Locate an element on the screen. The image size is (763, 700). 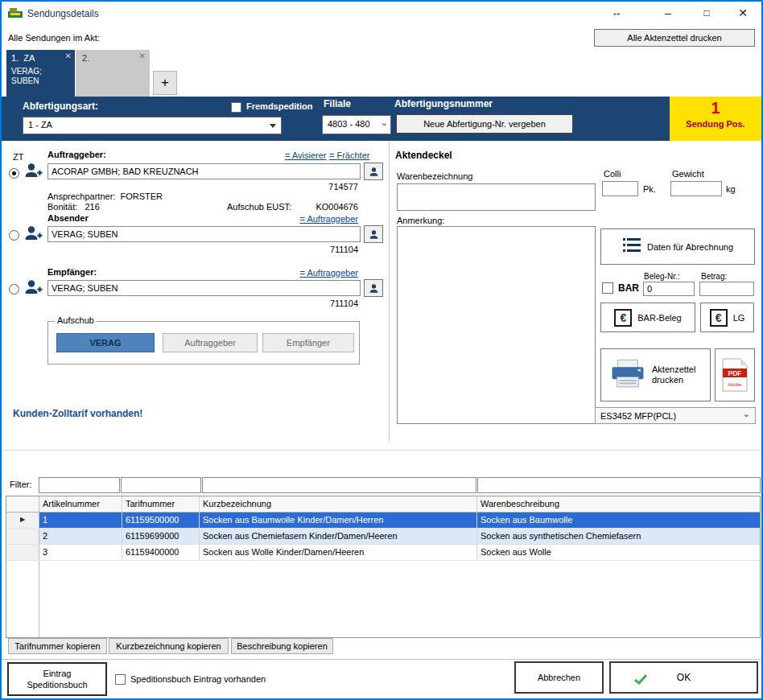
titlebar: Sendungsdetails ↔ – □ ✕ is located at coordinates (382, 14).